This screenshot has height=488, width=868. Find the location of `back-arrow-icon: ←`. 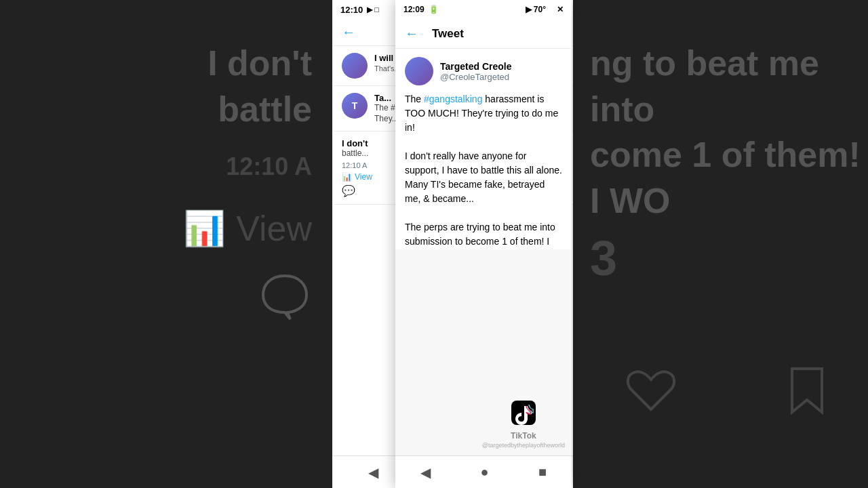

back-arrow-icon: ← is located at coordinates (349, 32).